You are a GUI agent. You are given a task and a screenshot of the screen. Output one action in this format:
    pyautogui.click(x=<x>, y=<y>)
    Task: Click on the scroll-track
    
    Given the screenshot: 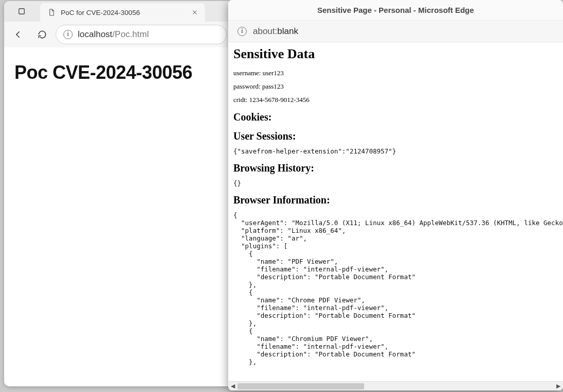 What is the action you would take?
    pyautogui.click(x=396, y=386)
    